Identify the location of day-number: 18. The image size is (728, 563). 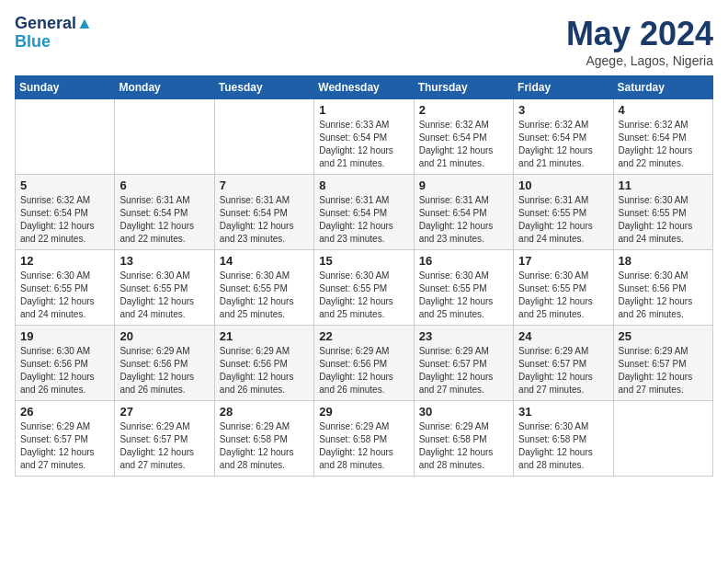
(664, 261).